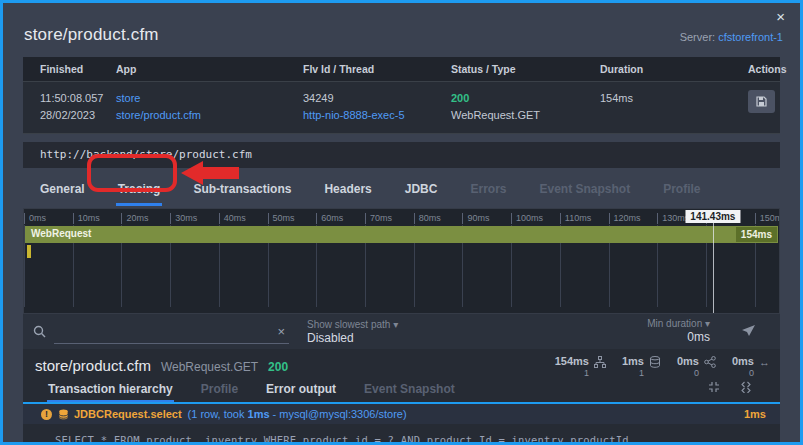 The height and width of the screenshot is (445, 803). I want to click on jdbc-request-info: (1 row, took 1ms - mysql@mysql:3306/stor…, so click(298, 414).